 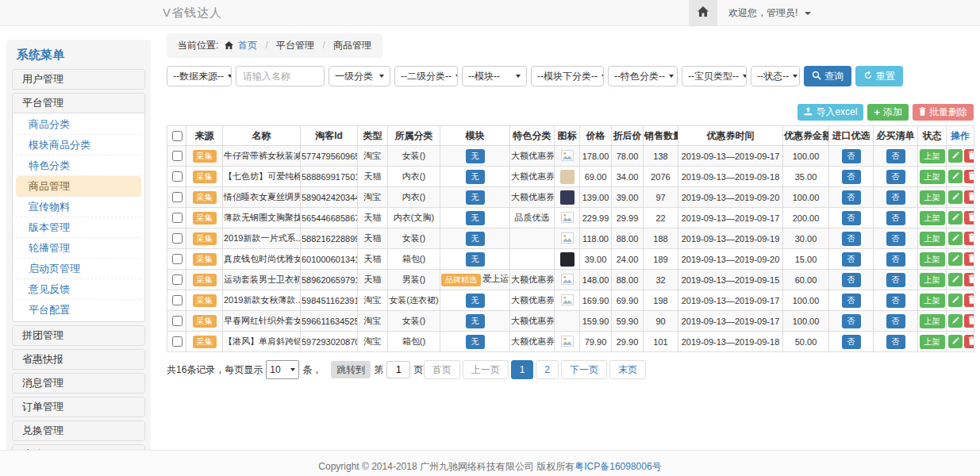 What do you see at coordinates (494, 76) in the screenshot?
I see `filter-select: --模块--` at bounding box center [494, 76].